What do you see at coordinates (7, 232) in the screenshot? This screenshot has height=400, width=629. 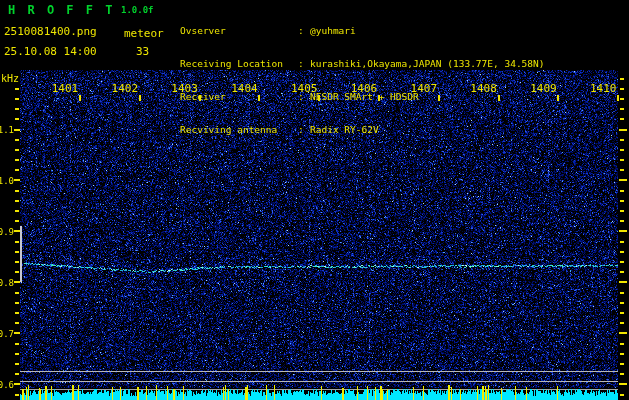 I see `y-axis-tick-label: 0.9` at bounding box center [7, 232].